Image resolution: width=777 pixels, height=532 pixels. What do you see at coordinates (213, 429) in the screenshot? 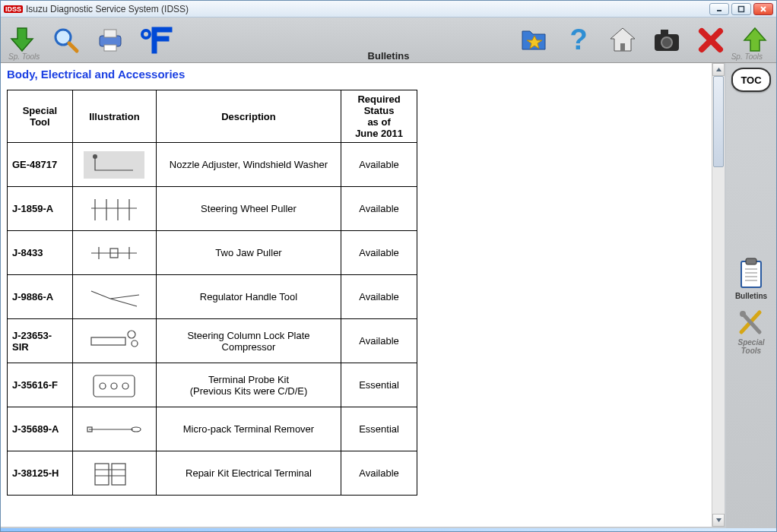
I see `table-row: J-35689-AMicro-pack Terminal RemoverEsse…` at bounding box center [213, 429].